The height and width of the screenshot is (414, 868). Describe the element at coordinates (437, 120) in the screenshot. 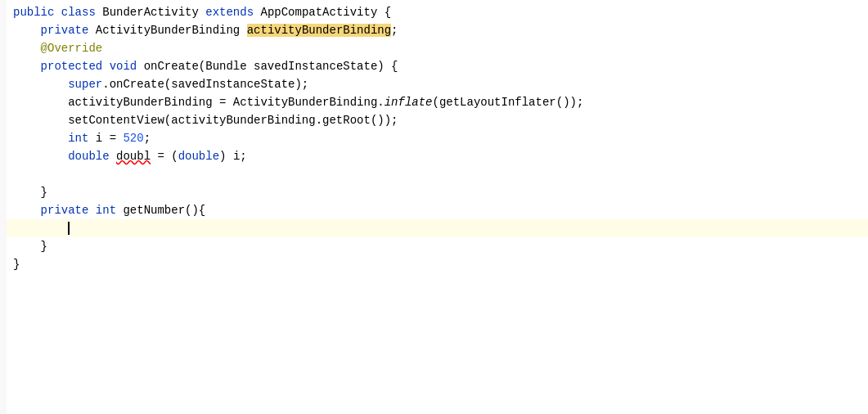

I see `code-line-7: setContentView(activityBunderBinding.get…` at that location.